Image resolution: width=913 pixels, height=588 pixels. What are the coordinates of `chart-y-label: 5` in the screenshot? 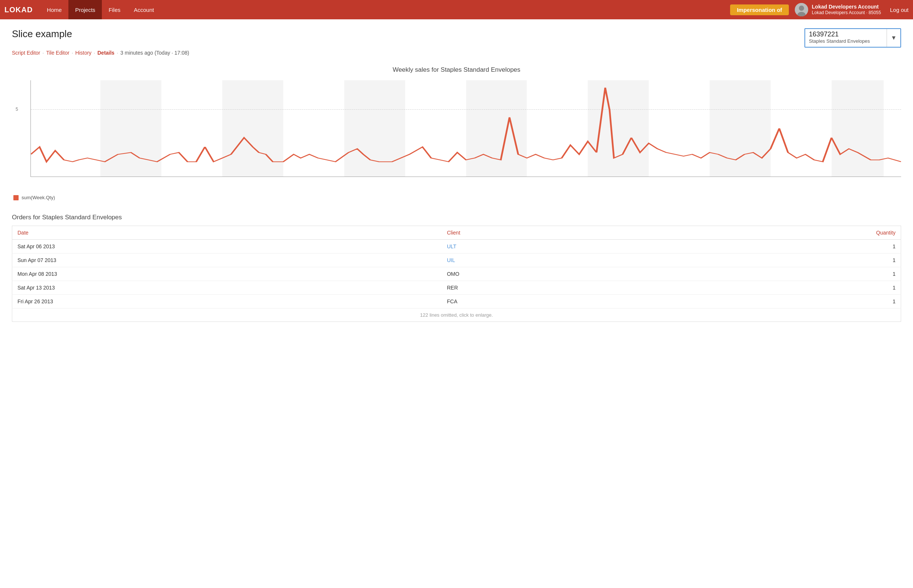 It's located at (17, 109).